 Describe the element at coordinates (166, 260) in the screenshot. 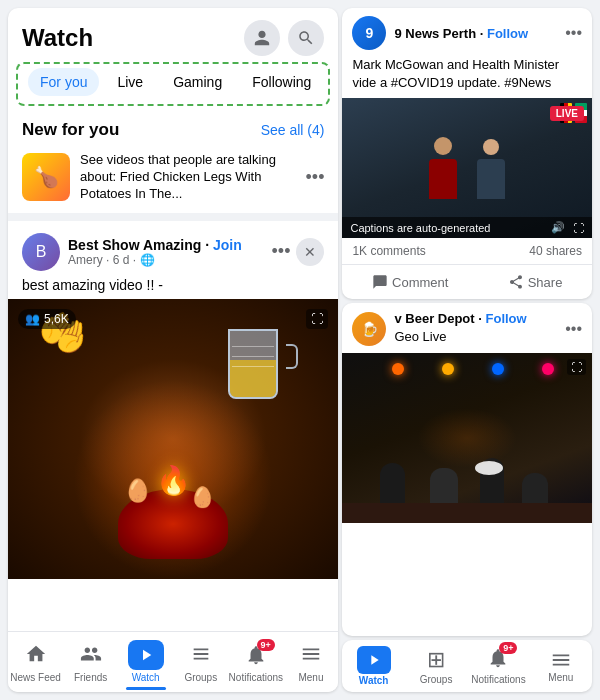

I see `post-sub: Amery · 6 d · 🌐` at that location.